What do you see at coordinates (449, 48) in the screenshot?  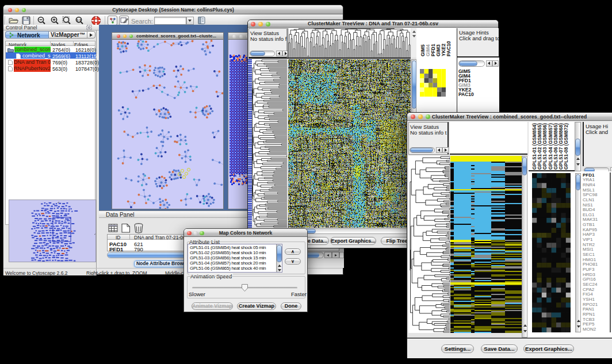 I see `svg-text: PAC10` at bounding box center [449, 48].